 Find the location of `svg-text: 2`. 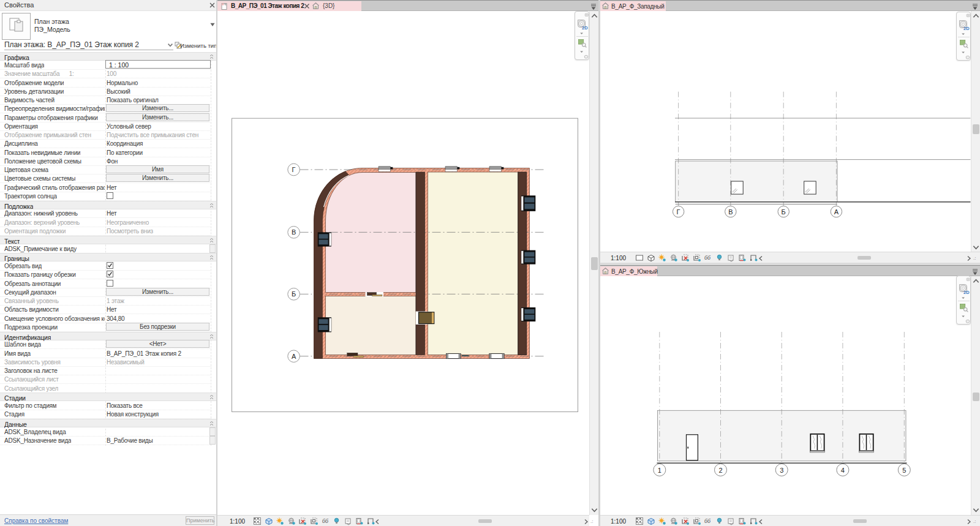

svg-text: 2 is located at coordinates (720, 470).